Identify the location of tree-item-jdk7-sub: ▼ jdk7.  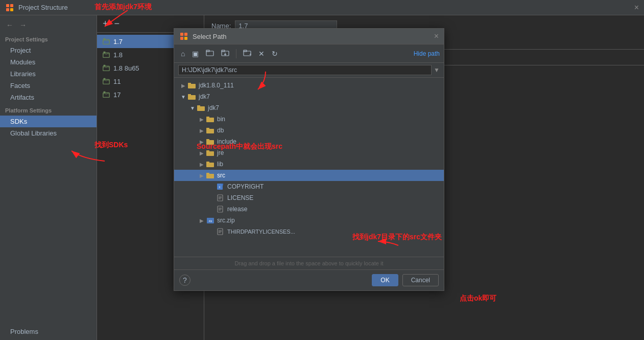
(309, 108).